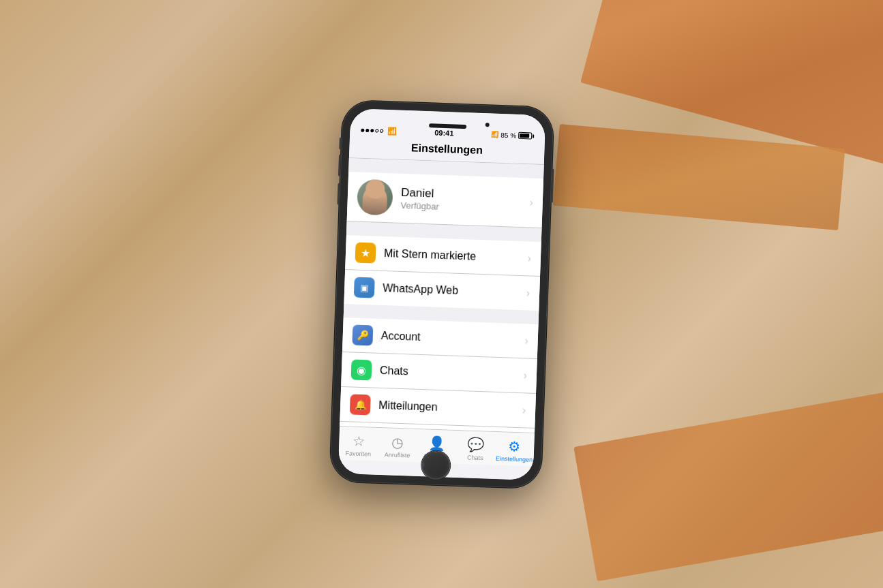 The width and height of the screenshot is (883, 588). What do you see at coordinates (445, 200) in the screenshot?
I see `profile-row: Daniel Verfügbar ›` at bounding box center [445, 200].